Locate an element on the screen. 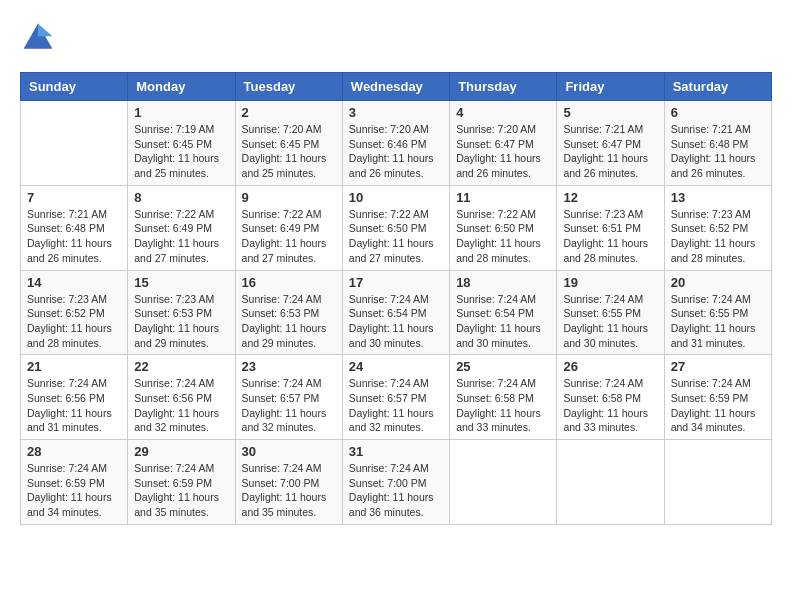 This screenshot has height=612, width=792. calendar-week-row: 7Sunrise: 7:21 AM Sunset: 6:48 PM Daylig… is located at coordinates (396, 228).